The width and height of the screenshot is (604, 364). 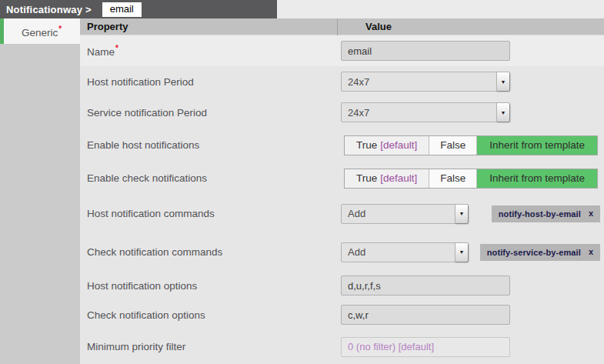 I want to click on host-notification-period-select: 24x7 ▼, so click(x=425, y=82).